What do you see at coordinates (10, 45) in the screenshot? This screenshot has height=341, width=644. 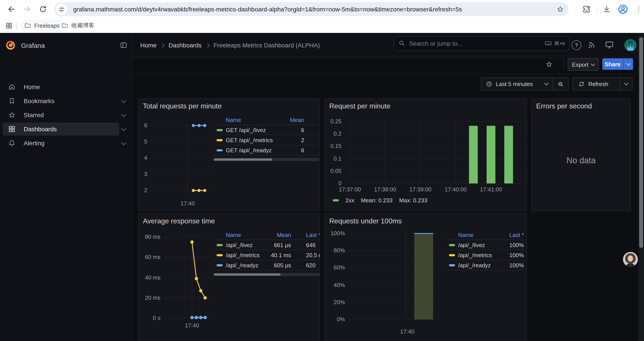 I see `grafana-logo` at bounding box center [10, 45].